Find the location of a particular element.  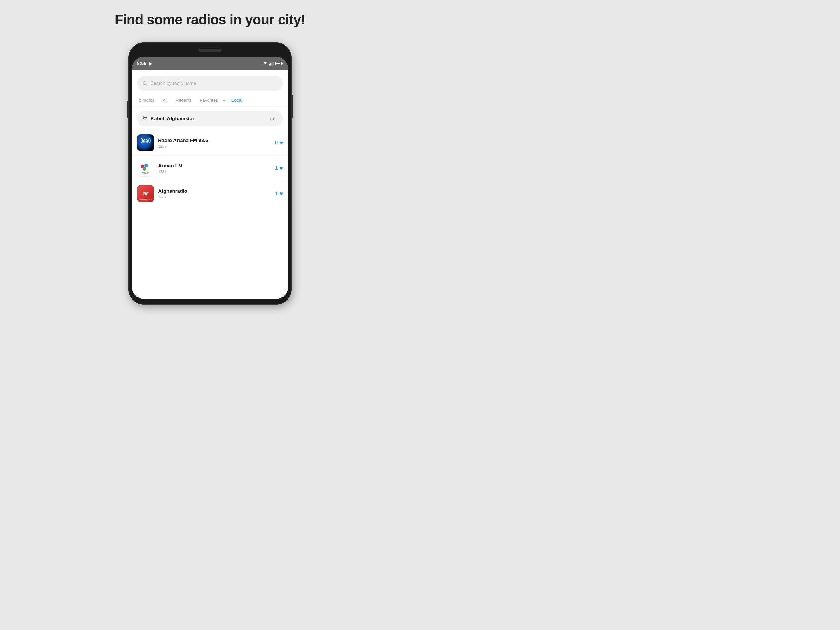

battery-icon is located at coordinates (279, 64).